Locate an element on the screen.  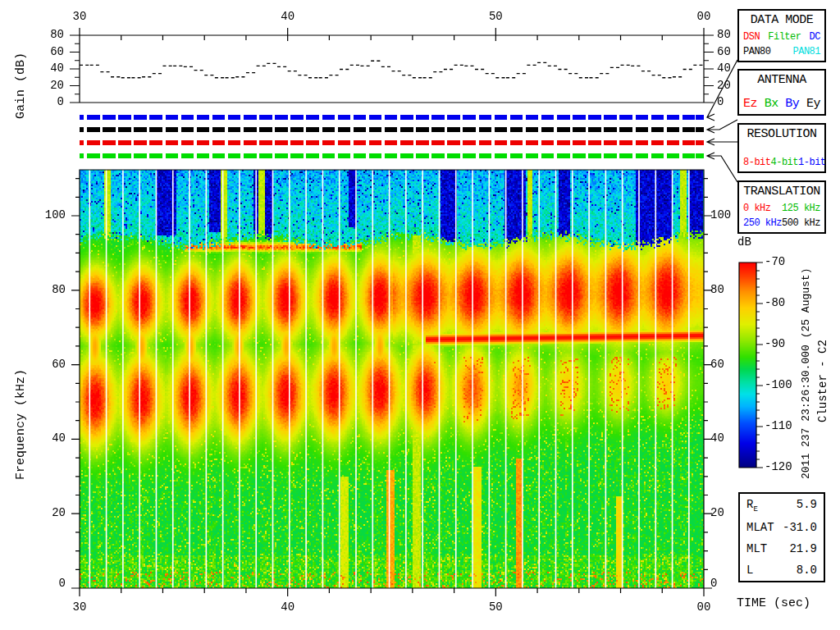
resolution-legend-item: 4-bit is located at coordinates (785, 162).